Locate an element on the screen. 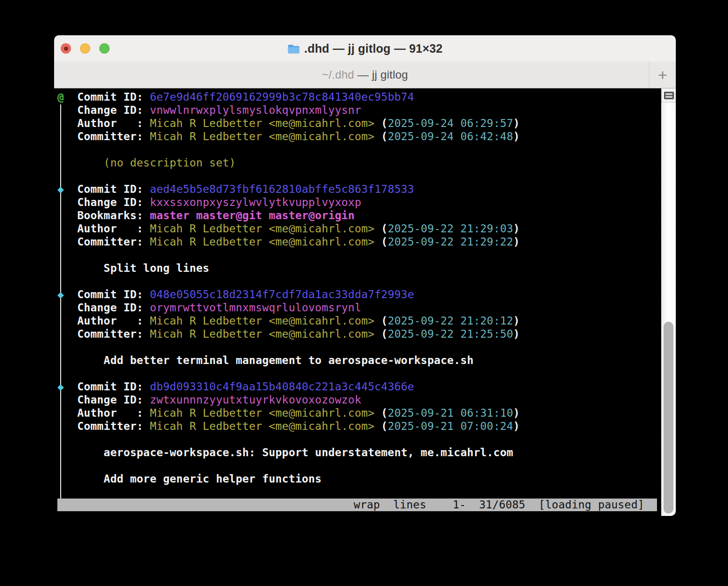  terminal-text-segment: 2025-09-22 21:20:12 is located at coordinates (451, 321).